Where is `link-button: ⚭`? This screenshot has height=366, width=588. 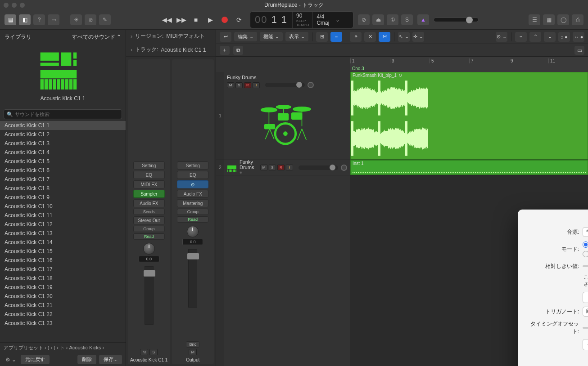 link-button: ⚭ is located at coordinates (356, 37).